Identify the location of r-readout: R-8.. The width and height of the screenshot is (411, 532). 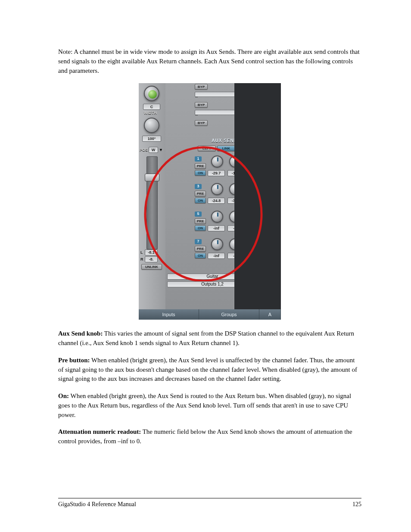
(149, 259).